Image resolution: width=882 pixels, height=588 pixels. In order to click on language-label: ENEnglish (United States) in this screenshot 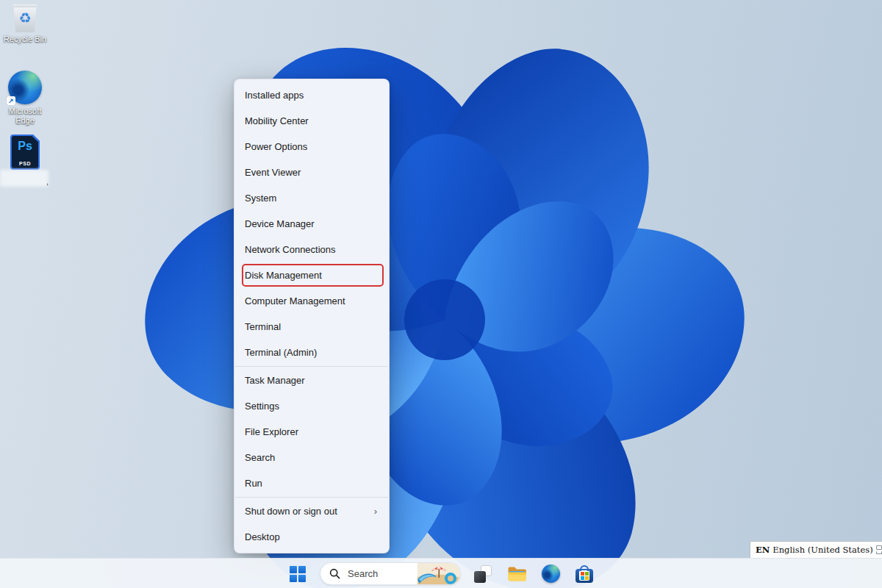, I will do `click(814, 550)`.